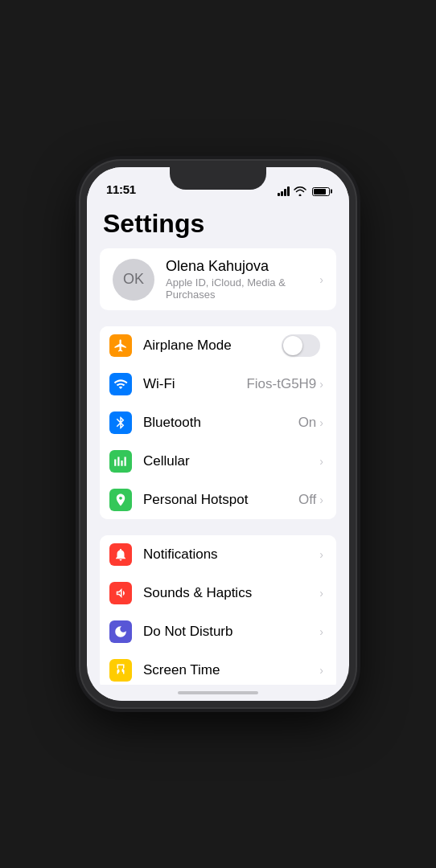  Describe the element at coordinates (218, 280) in the screenshot. I see `profile-section: OK Olena Kahujova Apple ID, iCloud, Medi…` at that location.